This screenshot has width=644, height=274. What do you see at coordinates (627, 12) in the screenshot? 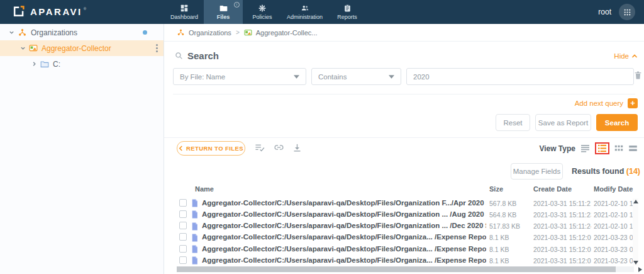
I see `apps-grid-button` at bounding box center [627, 12].